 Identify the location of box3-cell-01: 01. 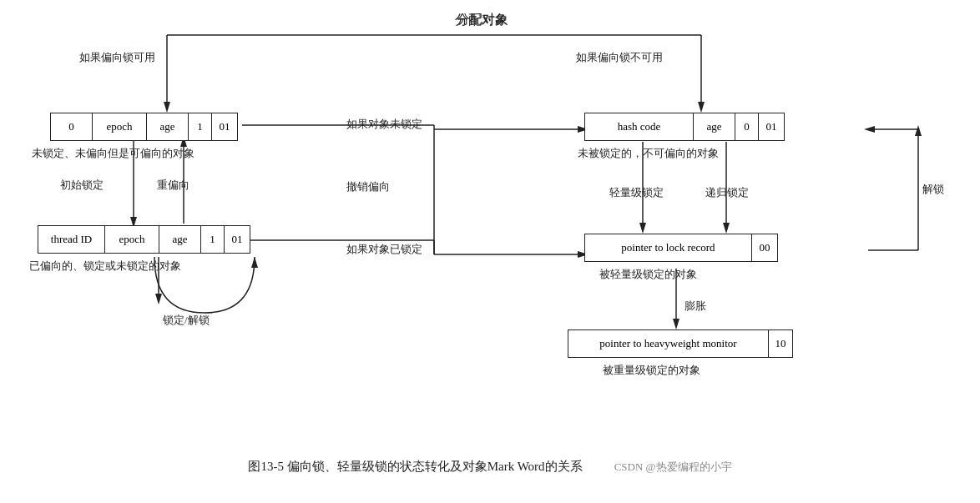
(771, 127).